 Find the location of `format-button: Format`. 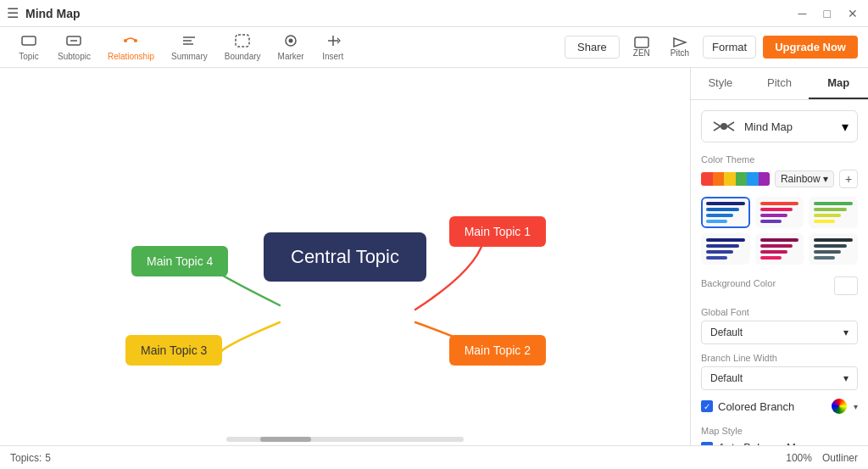

format-button: Format is located at coordinates (729, 47).